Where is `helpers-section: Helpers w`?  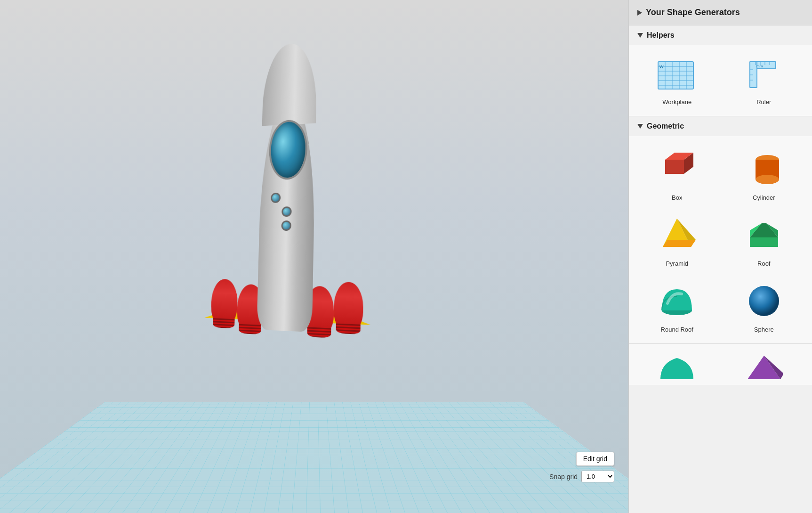
helpers-section: Helpers w is located at coordinates (720, 71).